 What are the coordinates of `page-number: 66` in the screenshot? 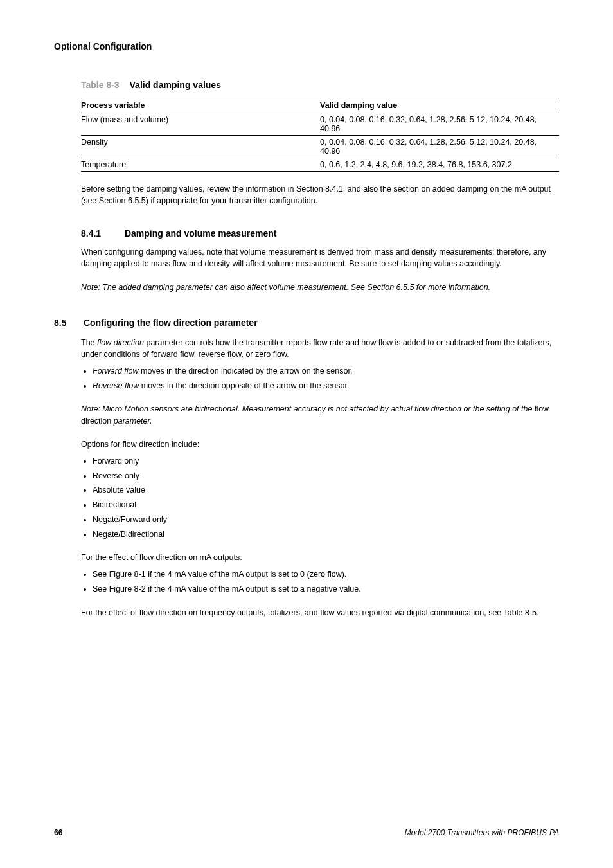 It's located at (58, 833).